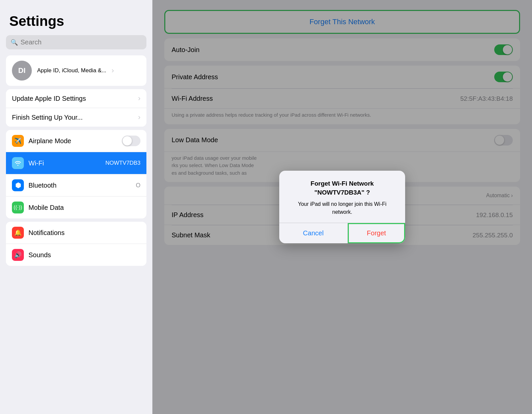 The height and width of the screenshot is (414, 532). Describe the element at coordinates (76, 99) in the screenshot. I see `sidebar-item-update-apple-id: Update Apple ID Settings` at that location.